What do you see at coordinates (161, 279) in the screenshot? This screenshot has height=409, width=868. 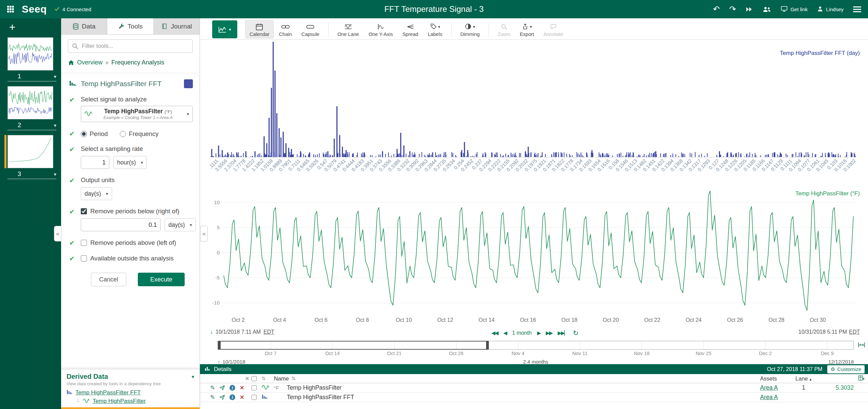 I see `execute-button: Execute` at bounding box center [161, 279].